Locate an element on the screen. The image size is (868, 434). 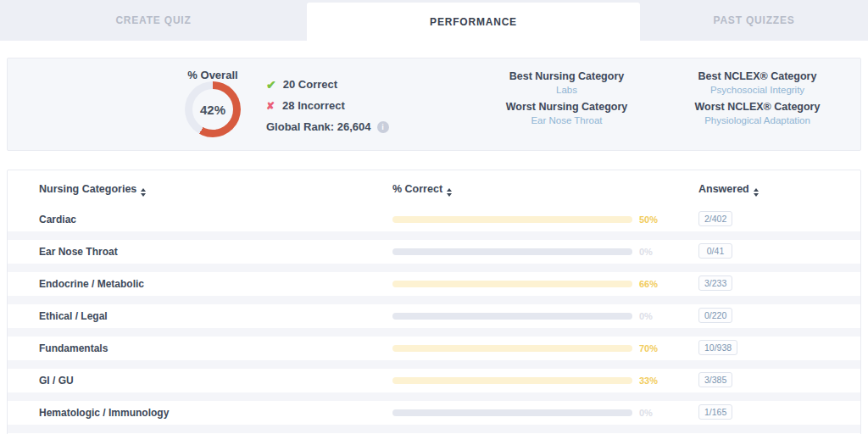
quick-stats: ✔ 20 Correct ✘ 28 Incorrect Global Rank:… is located at coordinates (327, 105).